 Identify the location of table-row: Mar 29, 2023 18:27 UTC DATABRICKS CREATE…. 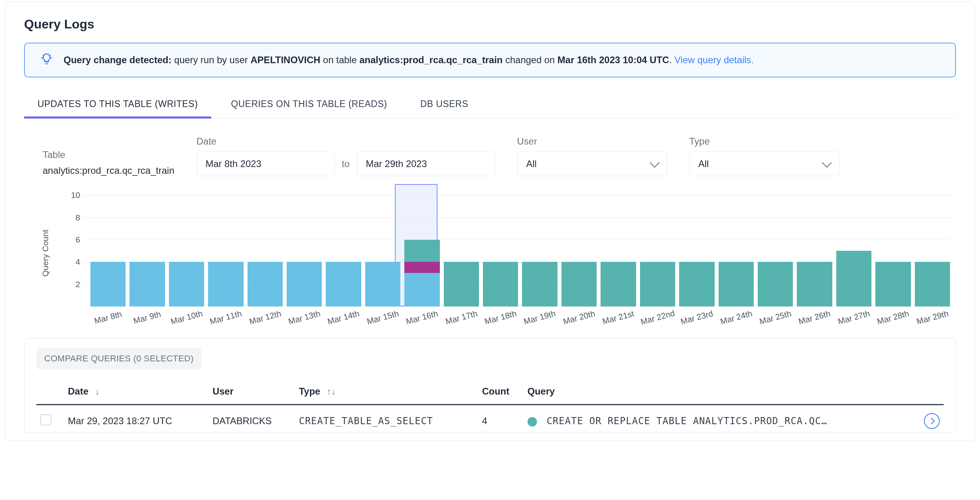
(490, 419).